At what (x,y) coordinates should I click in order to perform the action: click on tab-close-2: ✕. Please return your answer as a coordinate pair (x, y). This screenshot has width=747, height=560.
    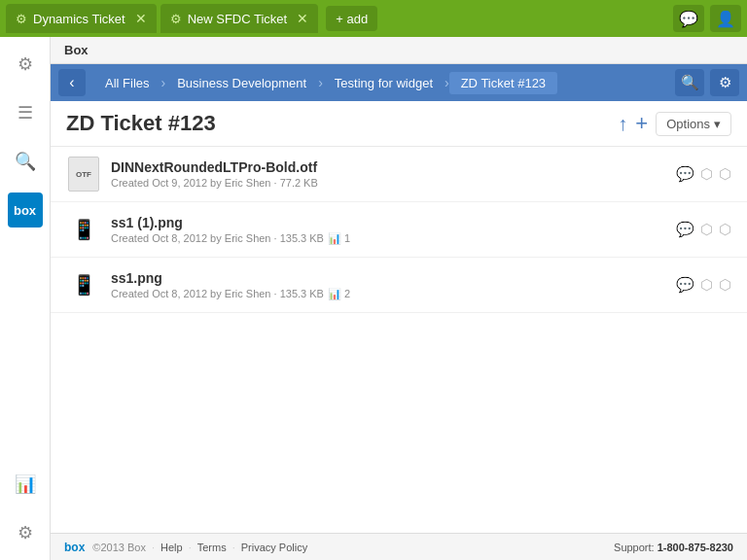
    Looking at the image, I should click on (302, 18).